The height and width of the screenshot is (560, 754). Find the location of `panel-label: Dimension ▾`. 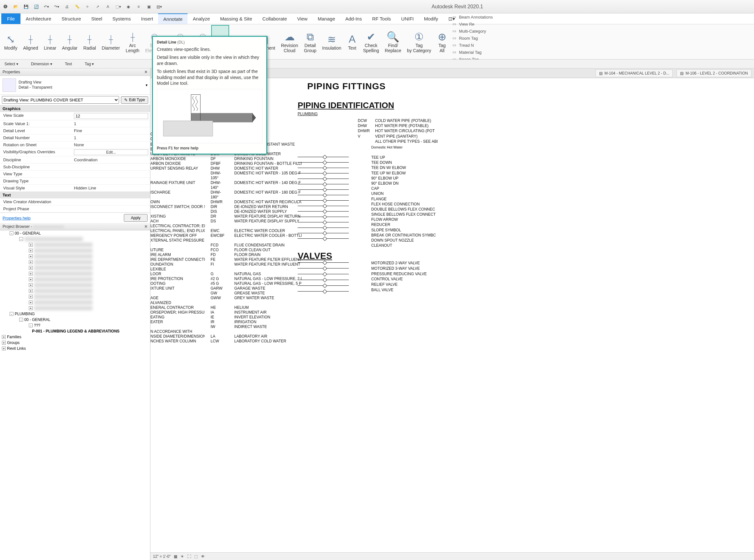

panel-label: Dimension ▾ is located at coordinates (42, 64).